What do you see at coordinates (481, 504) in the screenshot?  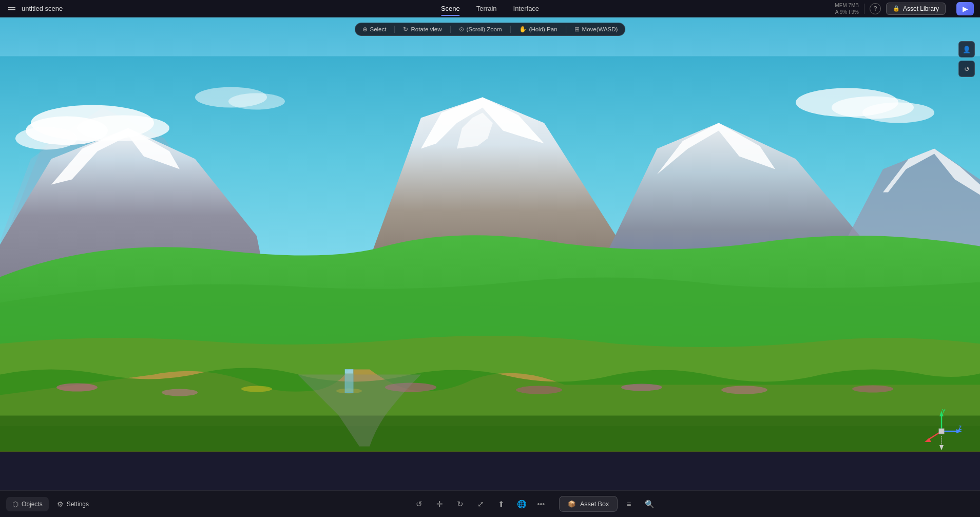 I see `scale-tool-button: ⤢` at bounding box center [481, 504].